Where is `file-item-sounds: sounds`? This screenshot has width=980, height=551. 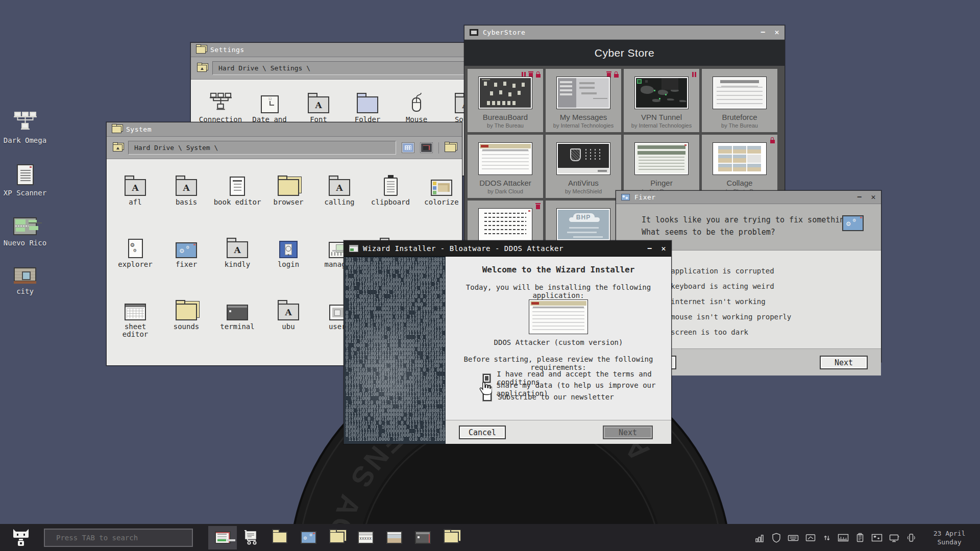
file-item-sounds: sounds is located at coordinates (186, 327).